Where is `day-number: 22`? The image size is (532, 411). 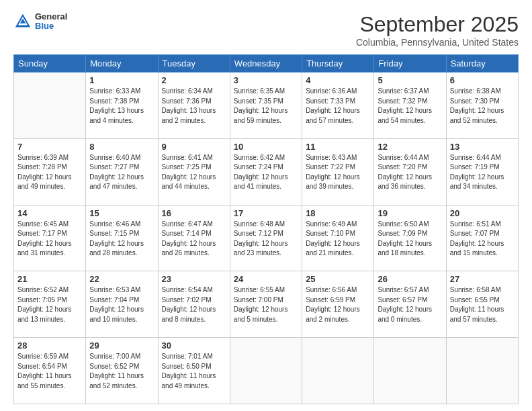
day-number: 22 is located at coordinates (122, 279).